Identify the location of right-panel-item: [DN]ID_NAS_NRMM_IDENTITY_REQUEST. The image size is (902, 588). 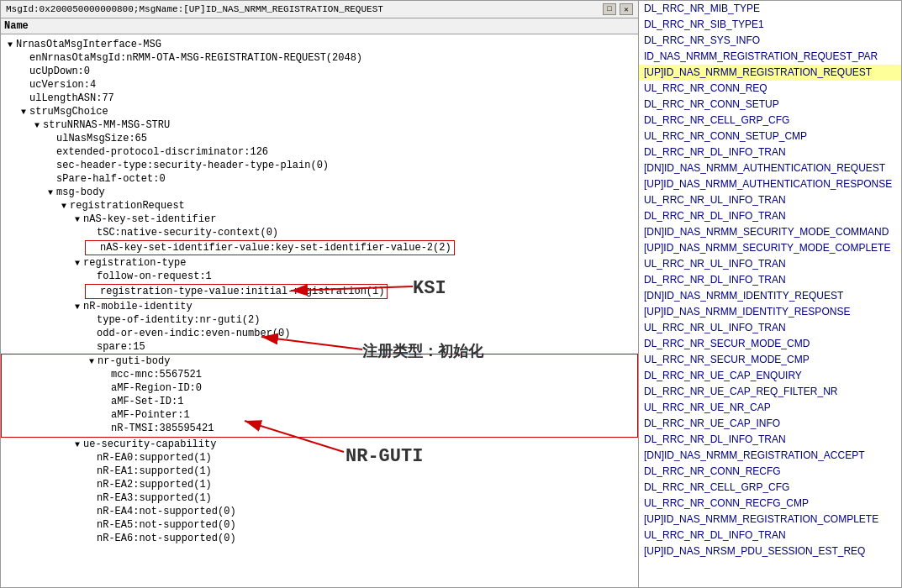
(770, 296).